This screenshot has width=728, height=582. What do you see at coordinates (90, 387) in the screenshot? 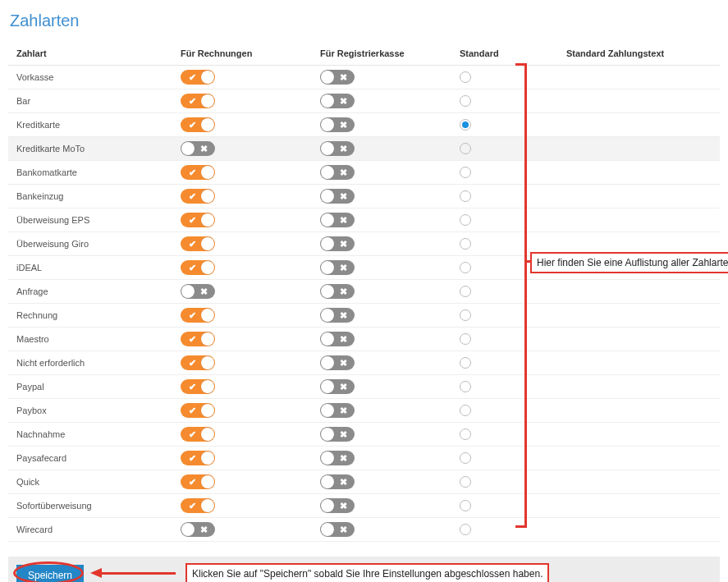
I see `payment-name: Paypal` at bounding box center [90, 387].